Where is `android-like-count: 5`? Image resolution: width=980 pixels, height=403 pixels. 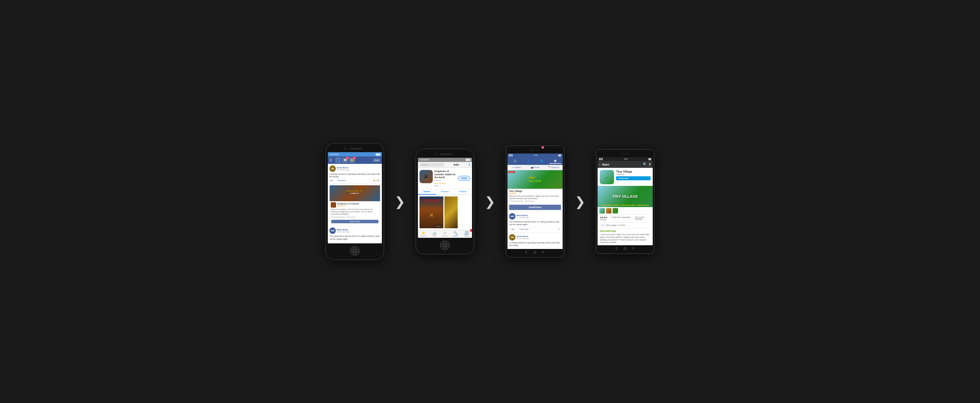
android-like-count: 5 is located at coordinates (559, 229).